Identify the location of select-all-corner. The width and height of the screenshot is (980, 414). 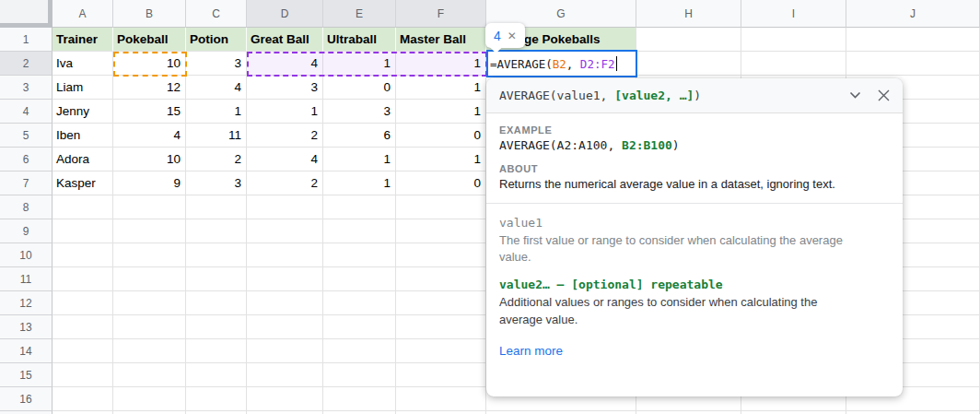
(26, 14).